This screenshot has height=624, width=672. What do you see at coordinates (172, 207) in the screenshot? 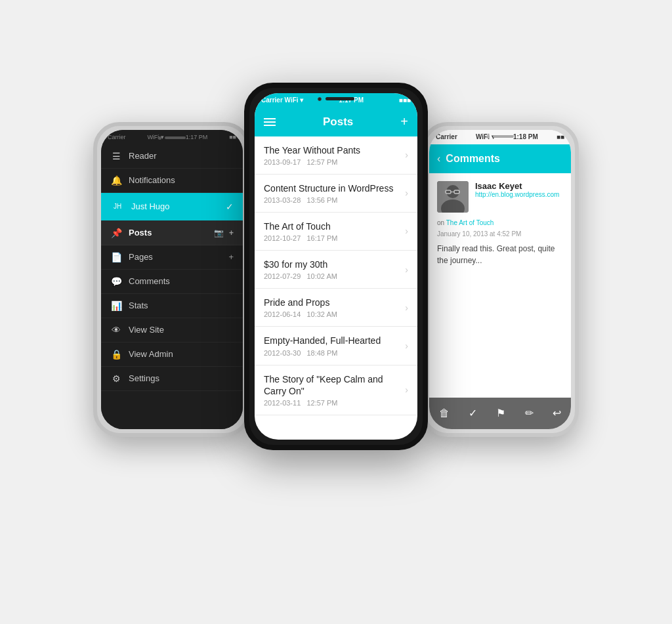
I see `sidebar-item-just-hugo: JH Just Hugo ✓` at bounding box center [172, 207].